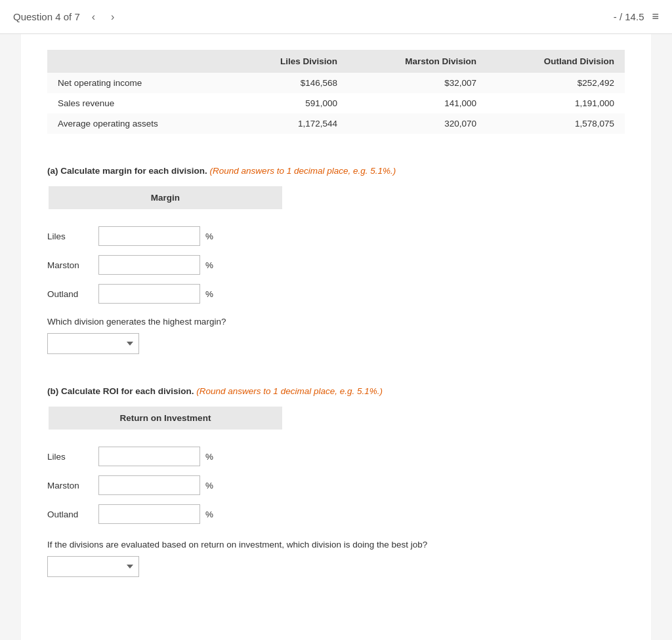 Image resolution: width=672 pixels, height=640 pixels. What do you see at coordinates (70, 294) in the screenshot?
I see `margin-outland-label: Outland` at bounding box center [70, 294].